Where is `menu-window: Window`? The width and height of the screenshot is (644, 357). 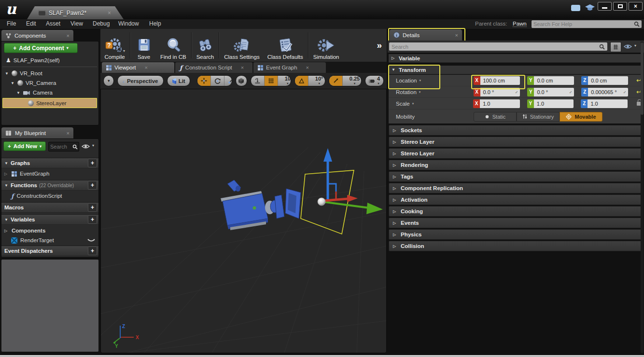
menu-window: Window is located at coordinates (128, 24).